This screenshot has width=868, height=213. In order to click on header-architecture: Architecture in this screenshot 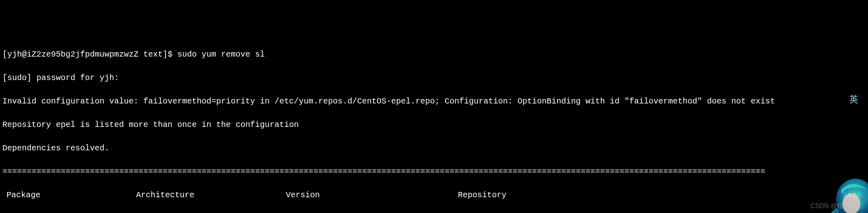, I will do `click(211, 195)`.